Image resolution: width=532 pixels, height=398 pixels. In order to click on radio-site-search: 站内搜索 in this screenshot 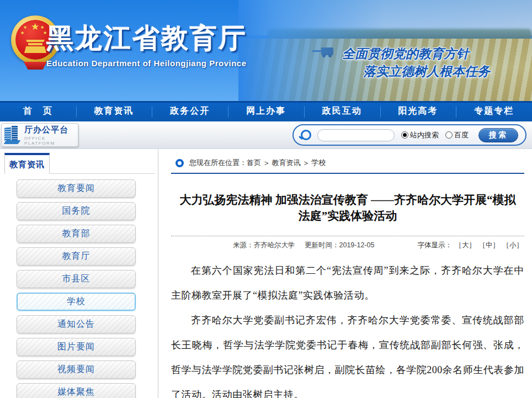, I will do `click(420, 135)`.